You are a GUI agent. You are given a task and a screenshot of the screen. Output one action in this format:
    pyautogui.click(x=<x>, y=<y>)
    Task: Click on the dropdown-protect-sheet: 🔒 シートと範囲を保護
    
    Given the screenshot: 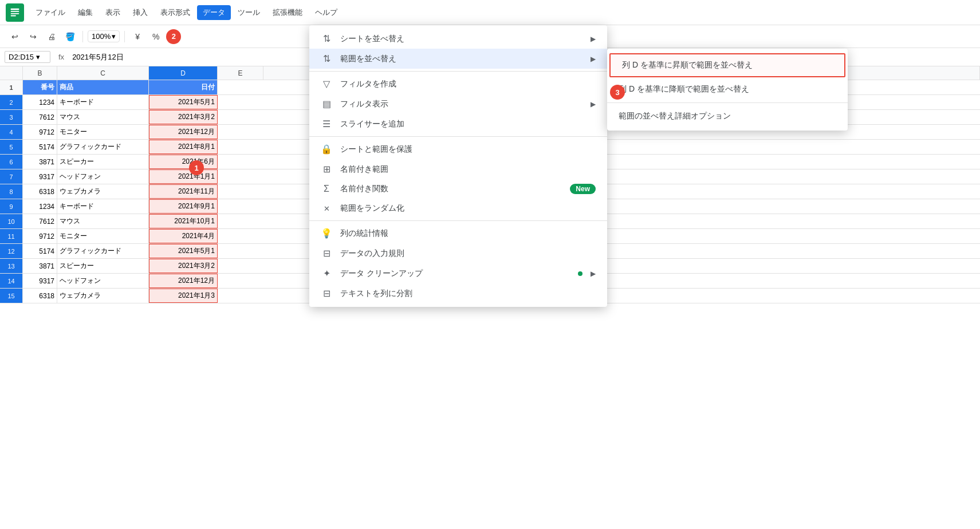 What is the action you would take?
    pyautogui.click(x=458, y=149)
    